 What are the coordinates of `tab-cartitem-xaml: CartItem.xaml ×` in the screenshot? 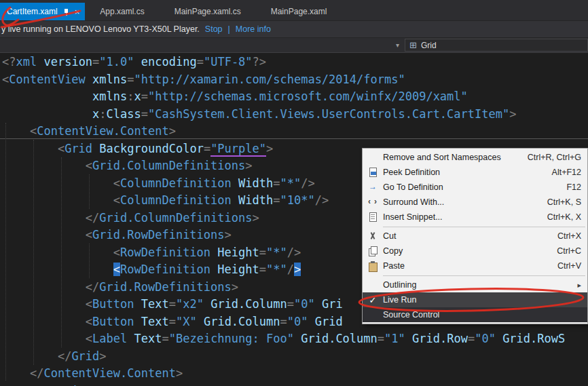 It's located at (42, 12).